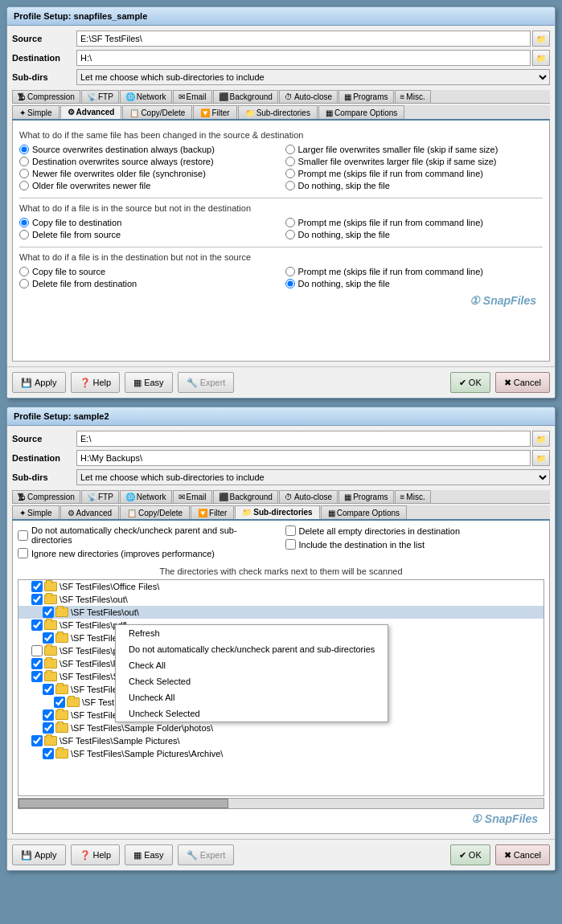 The height and width of the screenshot is (924, 562). Describe the element at coordinates (252, 681) in the screenshot. I see `context-check-selected: Check Selected` at that location.